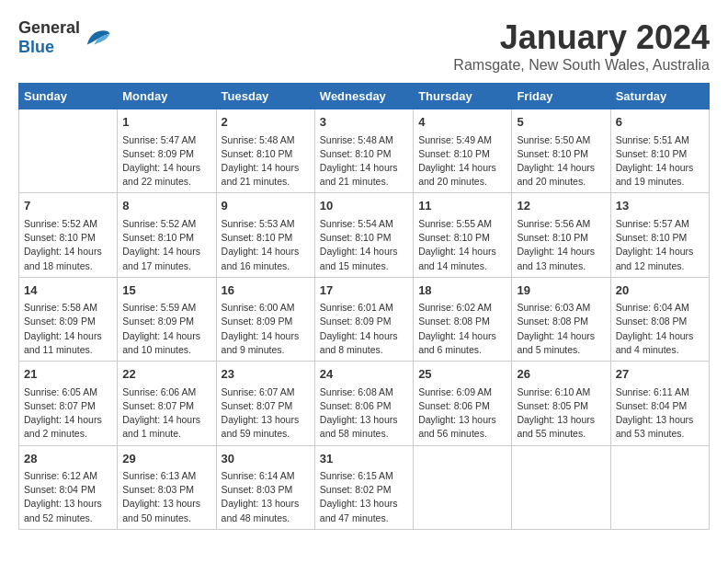  I want to click on day-info: Sunrise: 5:56 AM Sunset: 8:10 PM Dayligh…, so click(561, 245).